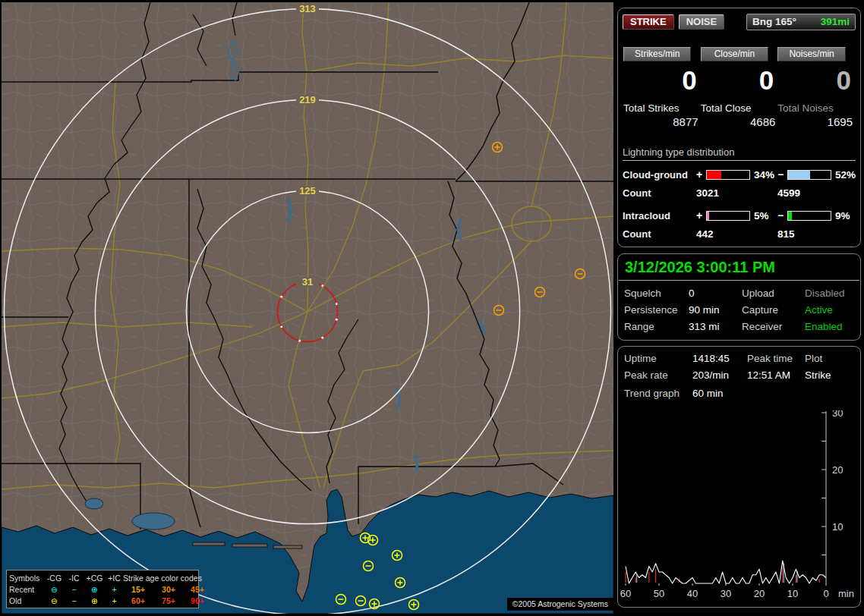 The image size is (864, 616). Describe the element at coordinates (739, 234) in the screenshot. I see `intracloud-count-row: Count 442 815` at that location.